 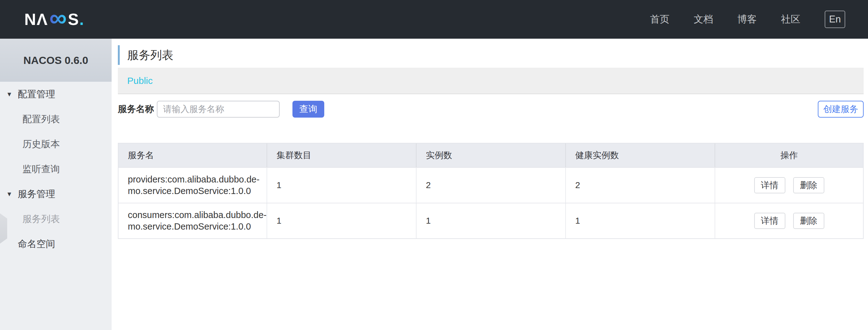 I want to click on language-toggle-button: En, so click(x=835, y=19).